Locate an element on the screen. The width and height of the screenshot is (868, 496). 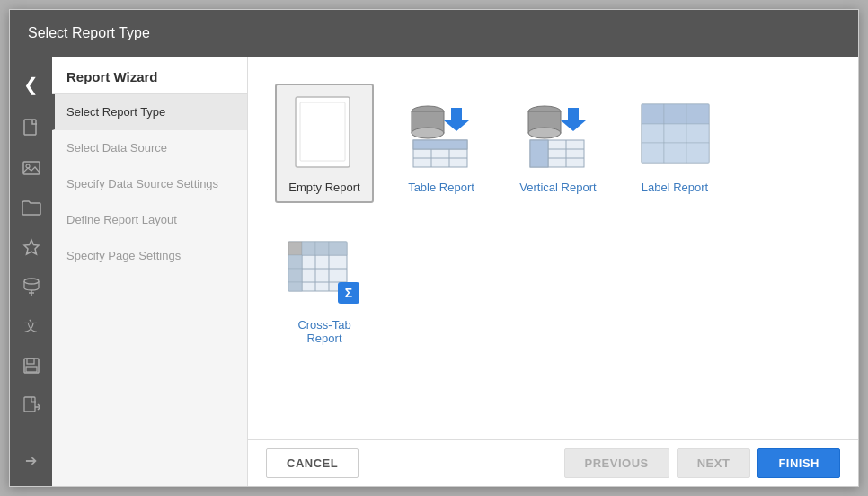
wizard-step-select-data-source: Select Data Source is located at coordinates (149, 148).